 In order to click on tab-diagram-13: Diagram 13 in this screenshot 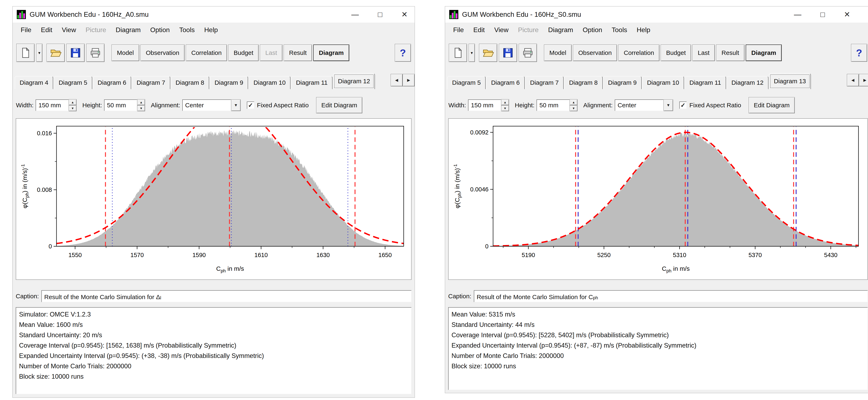, I will do `click(790, 81)`.